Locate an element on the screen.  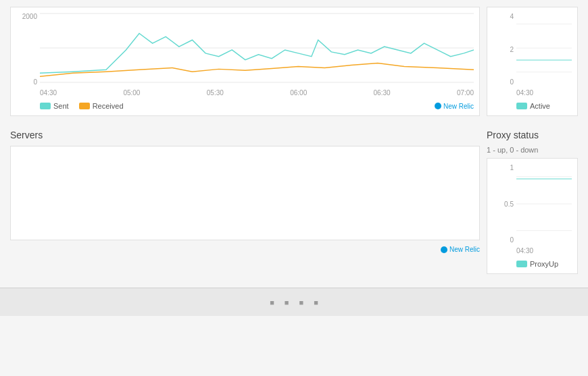
proxy-x-430: 04:30 is located at coordinates (524, 251).